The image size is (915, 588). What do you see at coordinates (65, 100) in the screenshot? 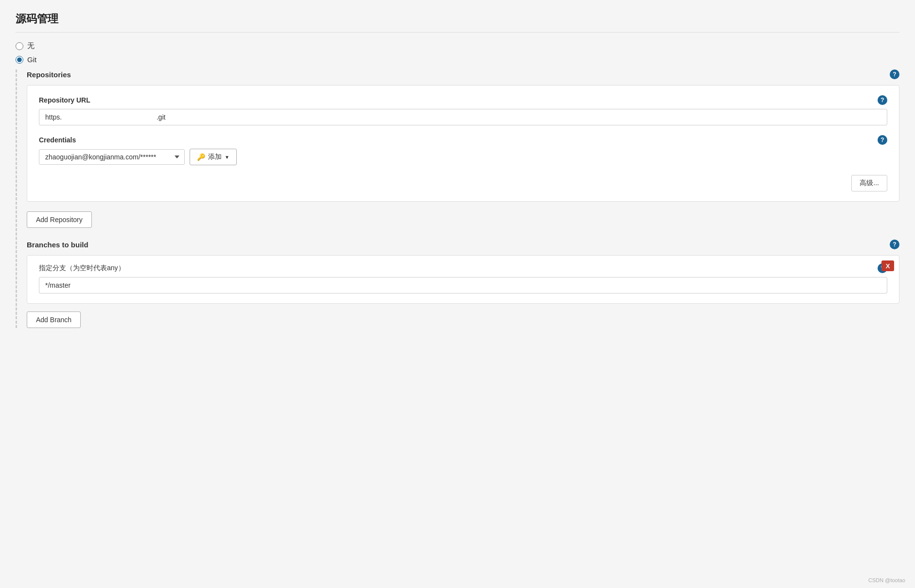
I see `repository-url-label: Repository URL` at bounding box center [65, 100].